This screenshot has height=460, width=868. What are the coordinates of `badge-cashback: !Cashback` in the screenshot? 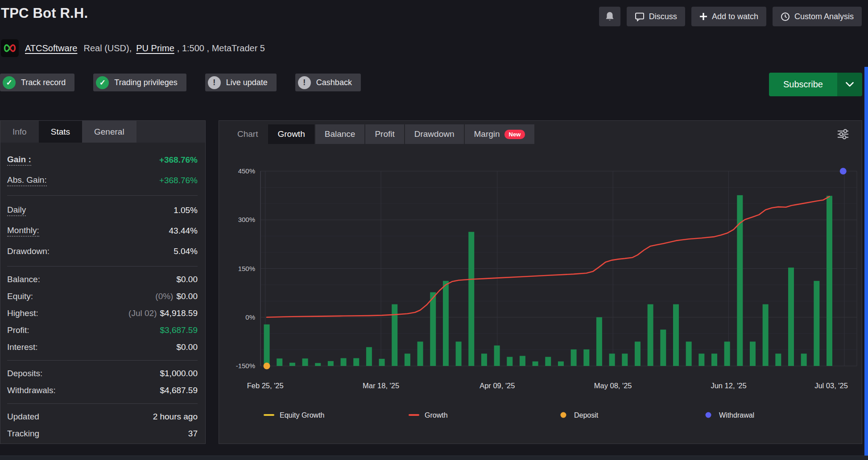 It's located at (328, 82).